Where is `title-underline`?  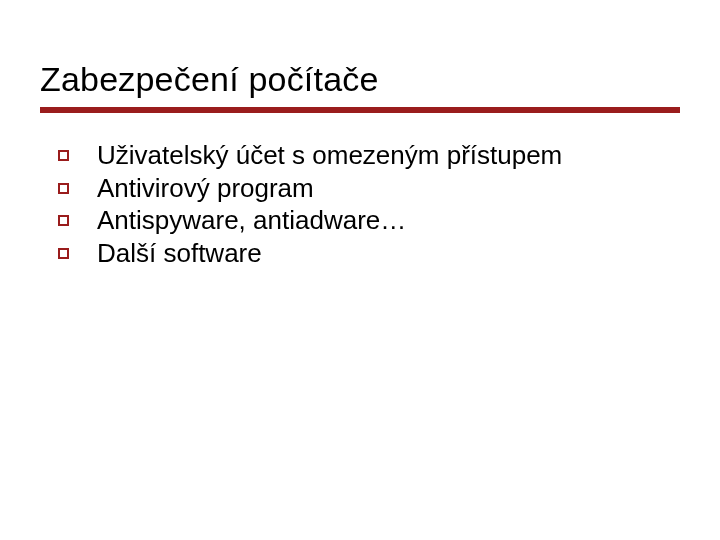 title-underline is located at coordinates (360, 110).